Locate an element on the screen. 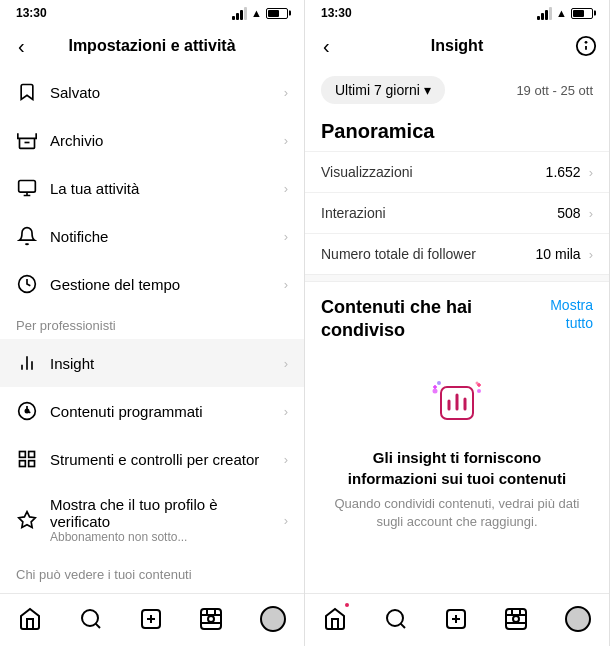 The width and height of the screenshot is (610, 646). empty-state-title: Gli insight ti forniscono informazioni s… is located at coordinates (457, 468).